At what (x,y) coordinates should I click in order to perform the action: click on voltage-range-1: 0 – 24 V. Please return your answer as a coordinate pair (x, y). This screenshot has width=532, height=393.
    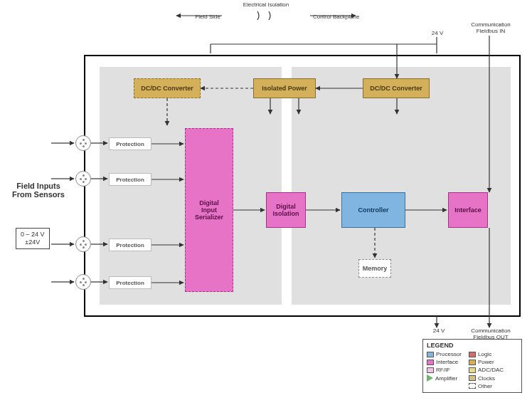
    Looking at the image, I should click on (33, 235).